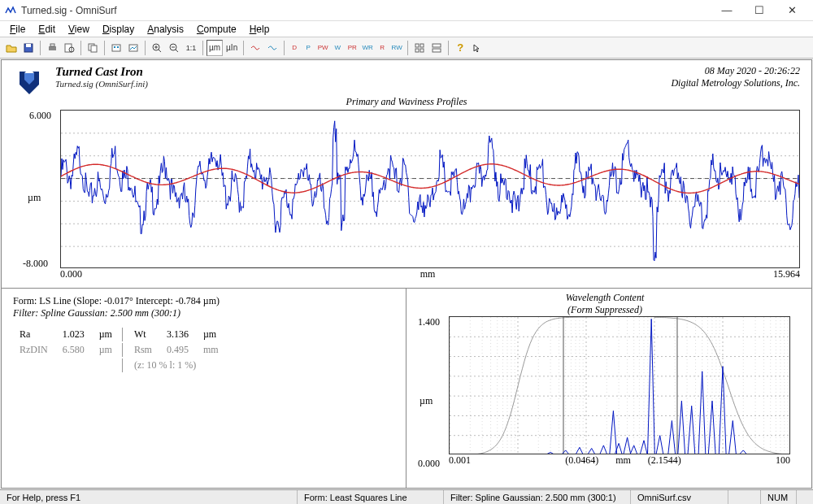 The width and height of the screenshot is (813, 504). Describe the element at coordinates (308, 48) in the screenshot. I see `btn-p: P` at that location.